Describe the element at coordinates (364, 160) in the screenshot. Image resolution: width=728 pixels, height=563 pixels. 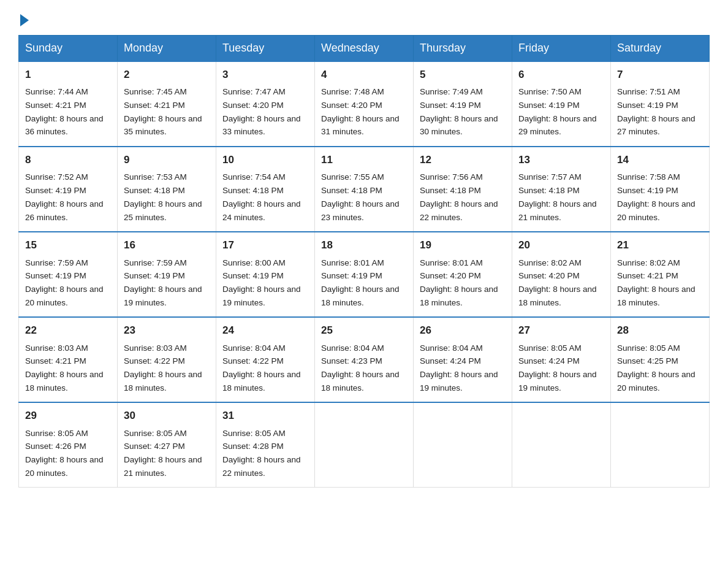
I see `day-number: 11` at that location.